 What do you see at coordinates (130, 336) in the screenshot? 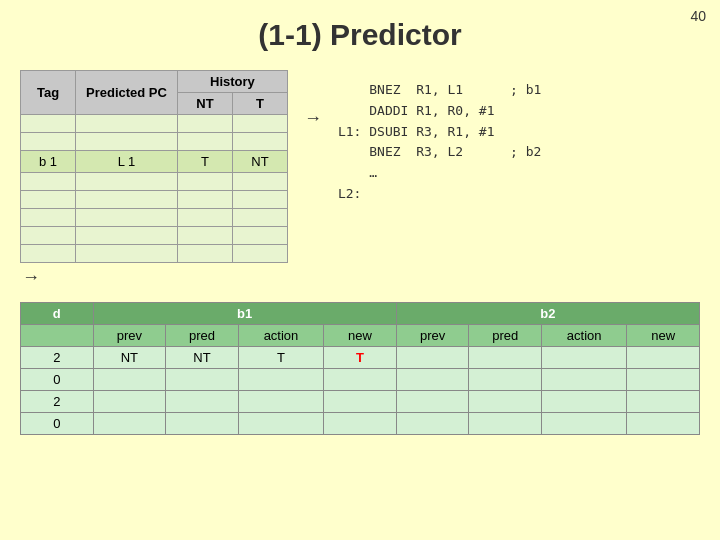
I see `b1-prev-header: prev` at bounding box center [130, 336].